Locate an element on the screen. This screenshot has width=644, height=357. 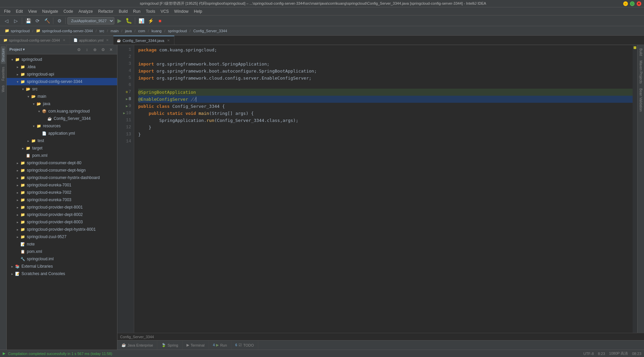
run-button: ▶ is located at coordinates (119, 21).